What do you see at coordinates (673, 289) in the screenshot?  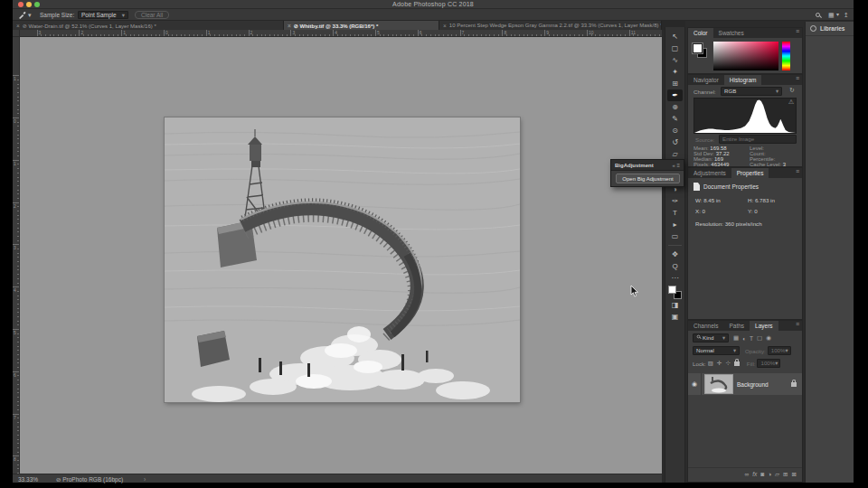 I see `toolbar-foreground-swatch` at bounding box center [673, 289].